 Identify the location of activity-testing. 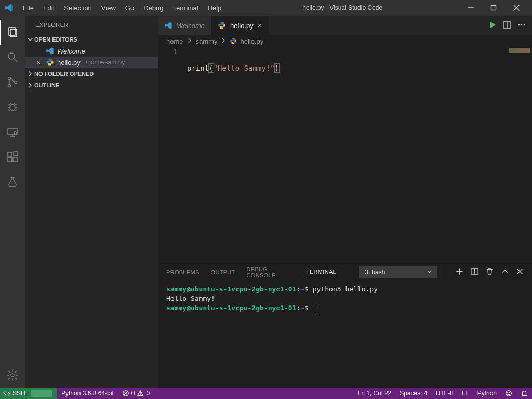
(12, 182).